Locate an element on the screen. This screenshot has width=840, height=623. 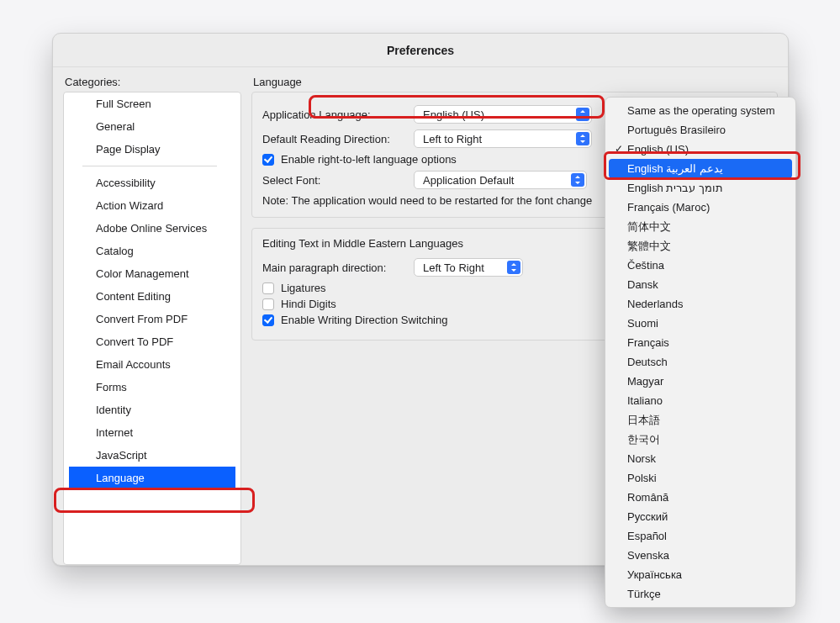
menu-item-label: Čeština is located at coordinates (646, 266).